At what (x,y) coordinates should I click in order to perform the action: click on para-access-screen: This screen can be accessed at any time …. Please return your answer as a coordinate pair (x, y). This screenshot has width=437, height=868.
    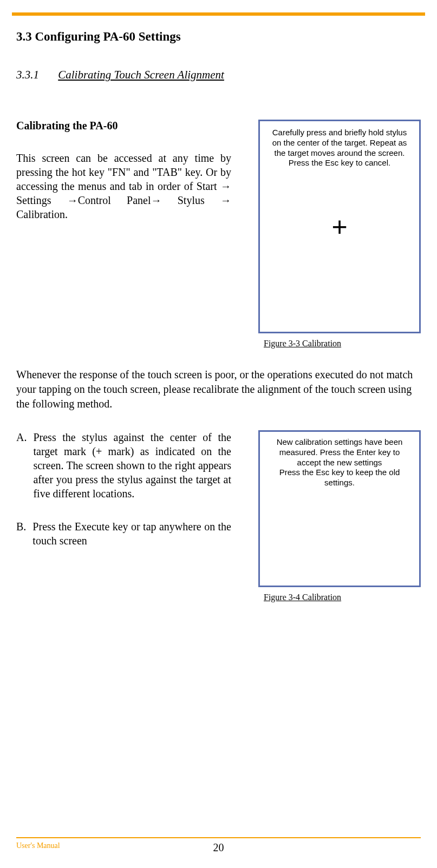
    Looking at the image, I should click on (123, 186).